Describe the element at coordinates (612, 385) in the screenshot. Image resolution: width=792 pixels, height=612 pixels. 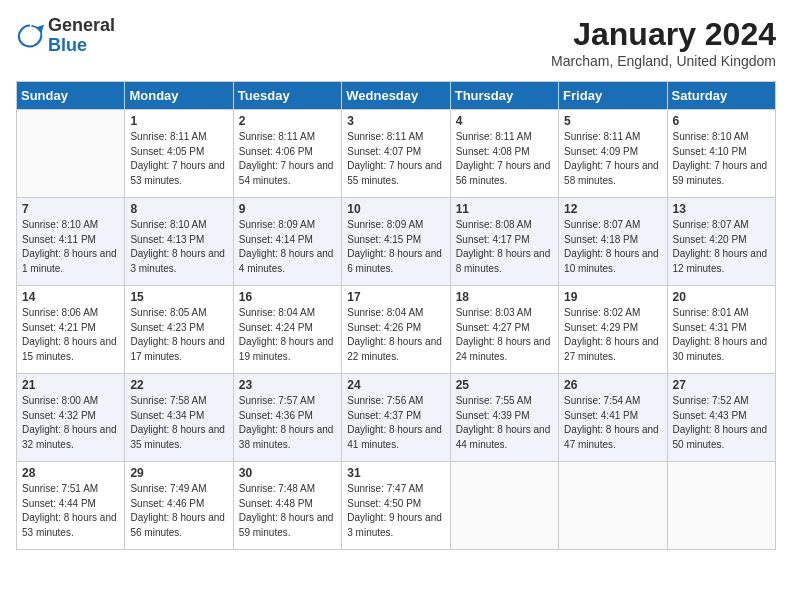
I see `day-number: 26` at that location.